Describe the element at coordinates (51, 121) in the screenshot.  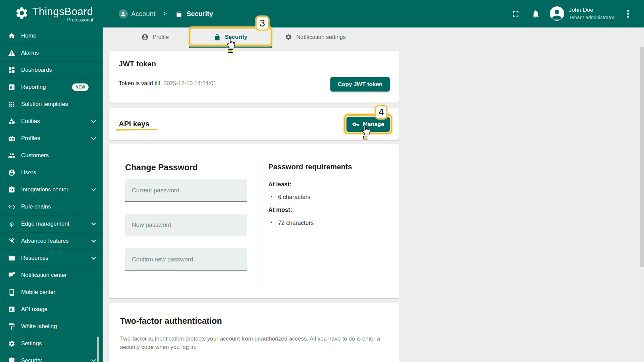
I see `sidebar-item-entities: Entities` at that location.